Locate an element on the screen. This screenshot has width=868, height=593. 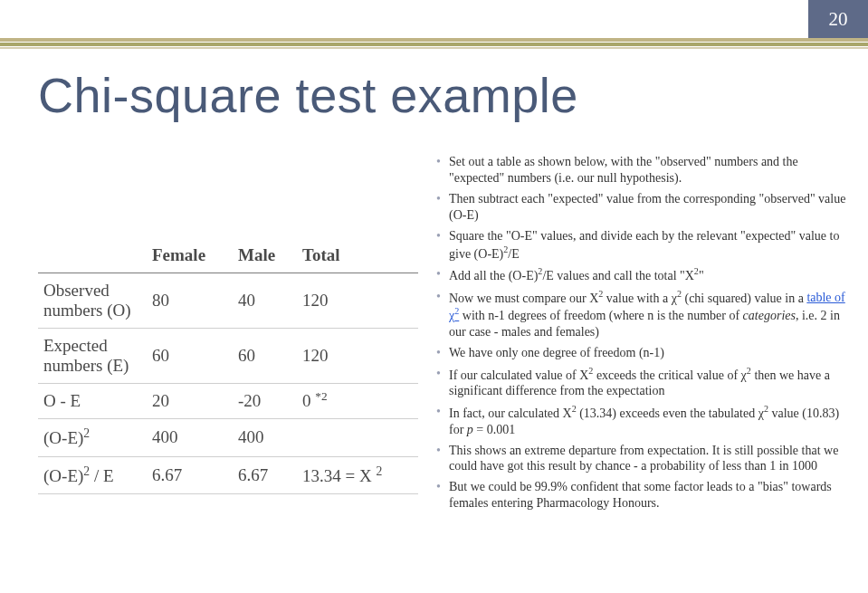
row-label: Observed numbers (O) is located at coordinates (92, 301).